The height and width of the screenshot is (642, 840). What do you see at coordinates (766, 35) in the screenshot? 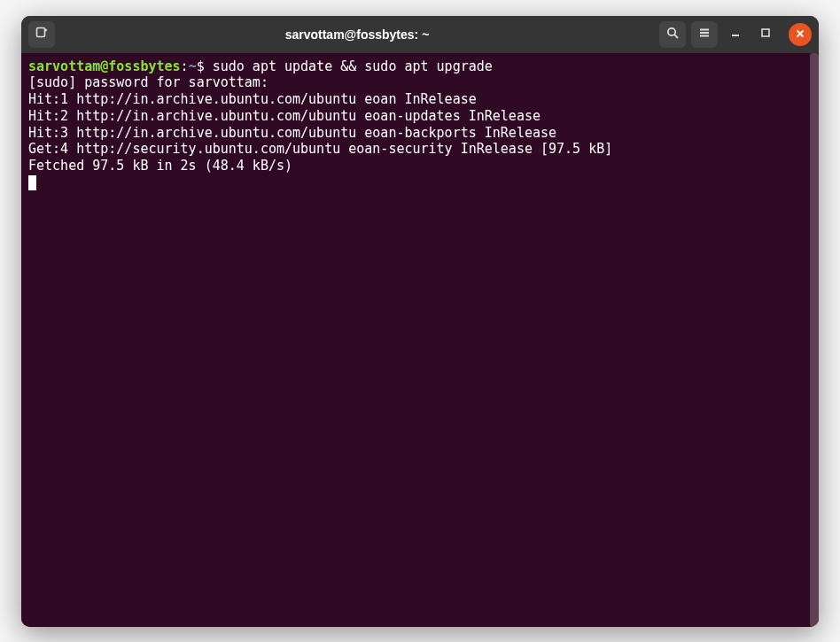
I see `maximize-button` at bounding box center [766, 35].